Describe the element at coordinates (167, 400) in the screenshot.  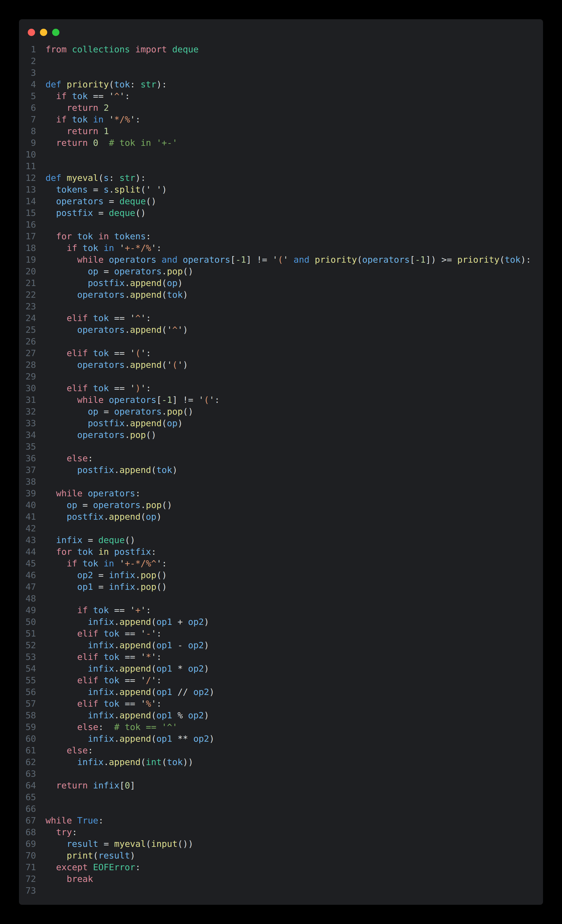
I see `code-token: -1` at that location.